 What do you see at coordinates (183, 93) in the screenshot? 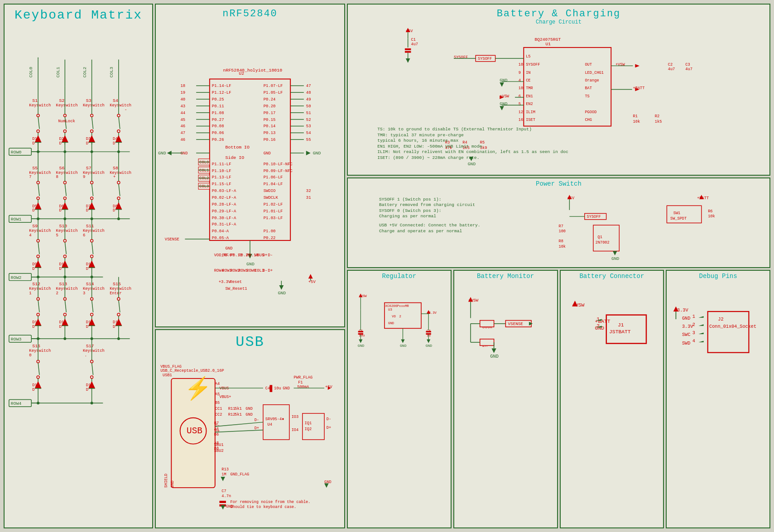
I see `svg-text: 19` at bounding box center [183, 93].